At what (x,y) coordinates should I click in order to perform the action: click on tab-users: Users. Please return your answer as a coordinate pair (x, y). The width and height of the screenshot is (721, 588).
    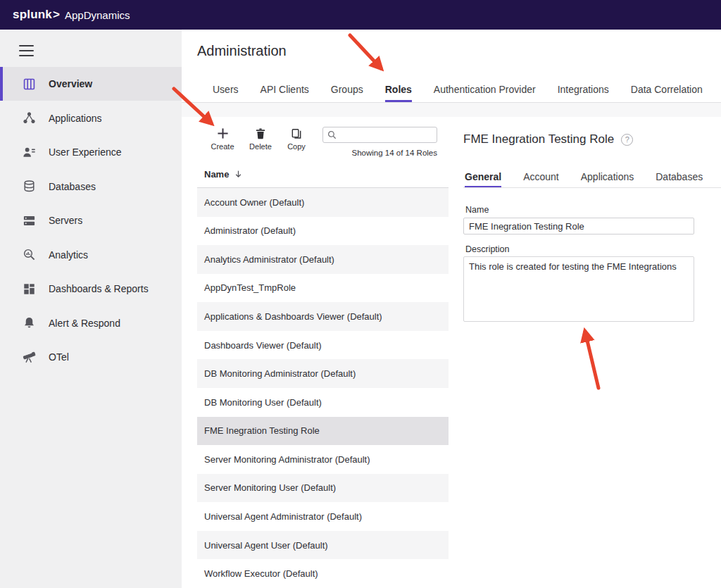
    Looking at the image, I should click on (225, 89).